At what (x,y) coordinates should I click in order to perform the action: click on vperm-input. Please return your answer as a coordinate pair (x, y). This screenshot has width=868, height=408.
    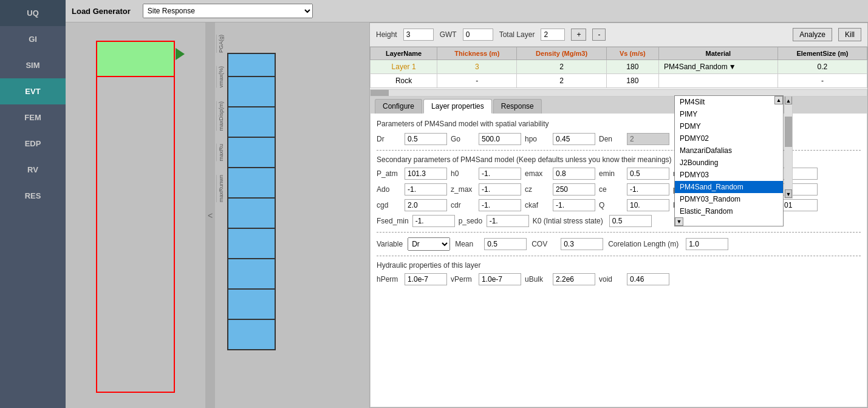
    Looking at the image, I should click on (500, 279).